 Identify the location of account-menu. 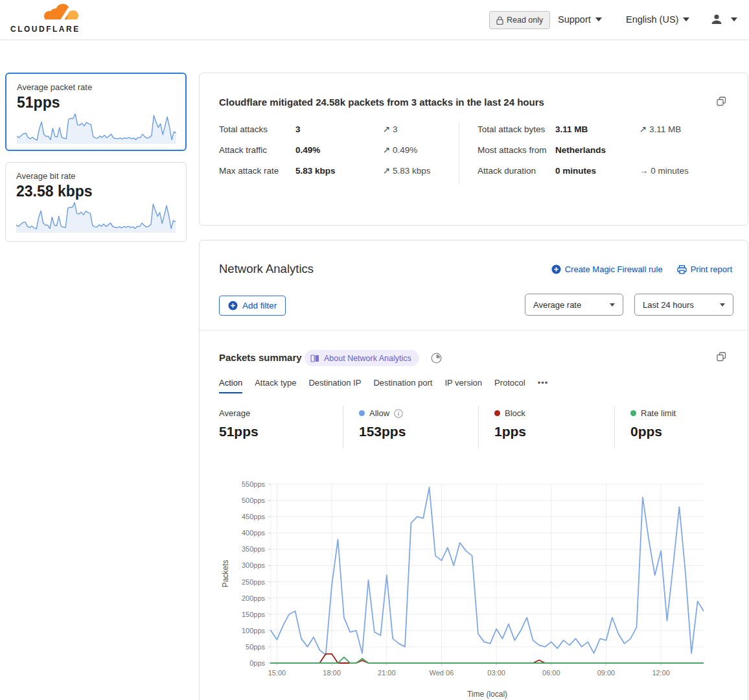
(724, 19).